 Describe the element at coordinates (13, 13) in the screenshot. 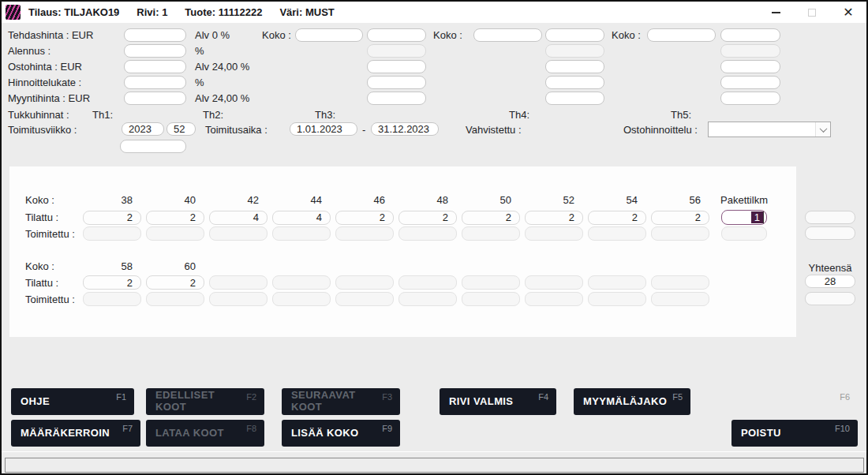

I see `app-logo-icon` at that location.